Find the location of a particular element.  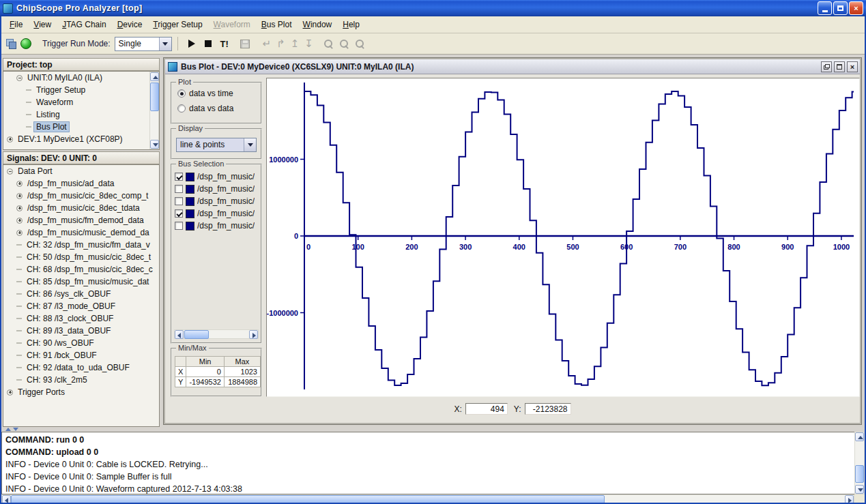

plot-option-data-vs-data: data vs data is located at coordinates (219, 108).